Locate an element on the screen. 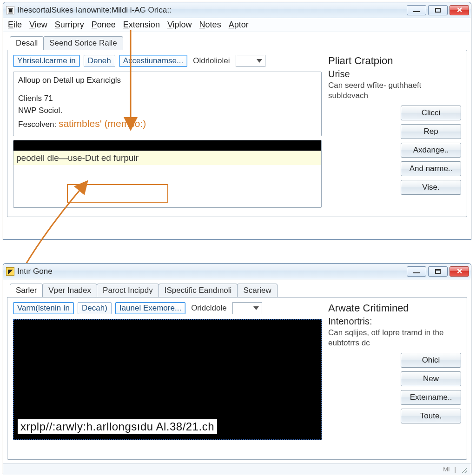 Image resolution: width=476 pixels, height=476 pixels. app-icon: ◤ is located at coordinates (10, 271).